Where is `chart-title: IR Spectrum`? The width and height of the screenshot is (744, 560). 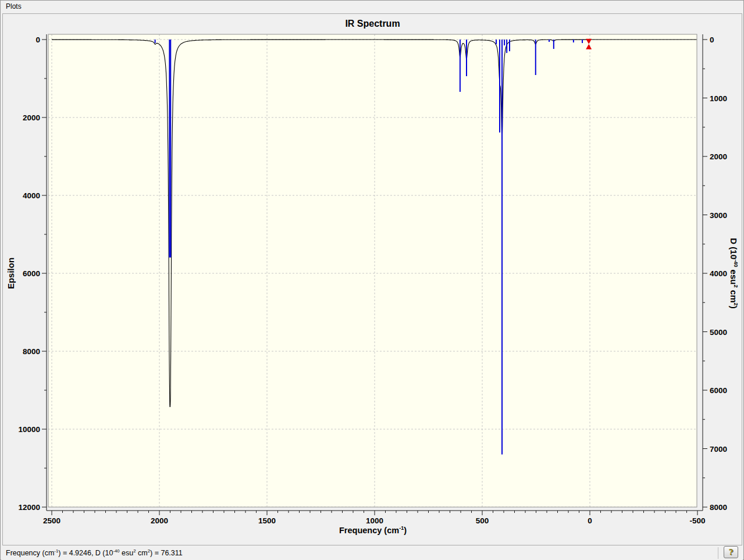
chart-title: IR Spectrum is located at coordinates (372, 24).